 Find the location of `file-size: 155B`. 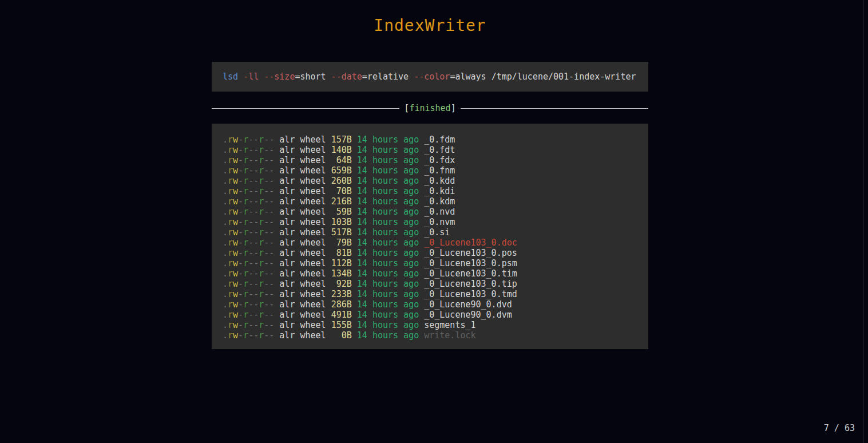

file-size: 155B is located at coordinates (339, 325).